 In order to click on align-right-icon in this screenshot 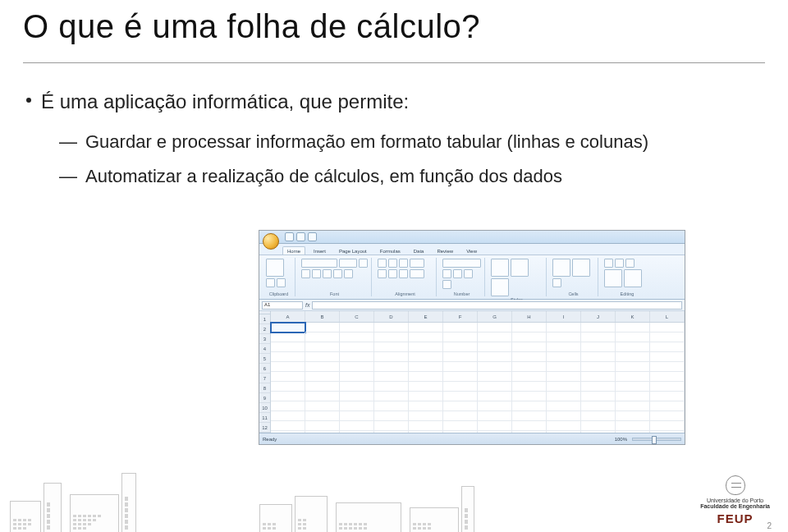, I will do `click(404, 274)`.